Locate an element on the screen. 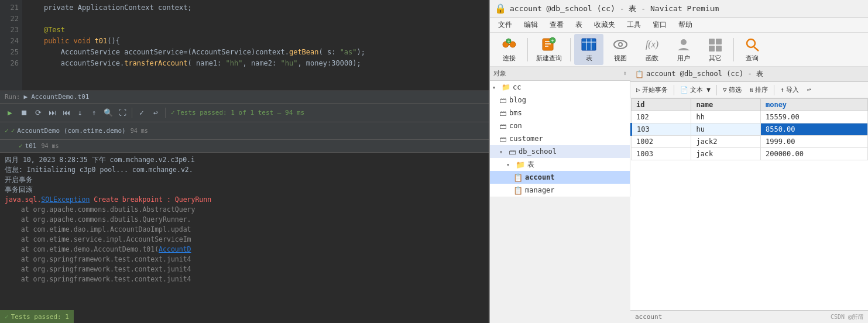 The image size is (868, 323). import-btn: ↑ 导入 is located at coordinates (790, 90).